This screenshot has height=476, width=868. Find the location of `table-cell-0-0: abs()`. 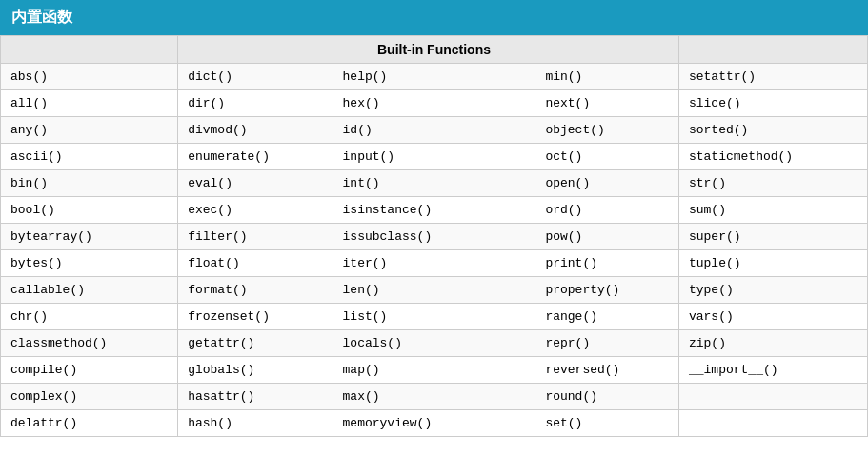

table-cell-0-0: abs() is located at coordinates (90, 77).